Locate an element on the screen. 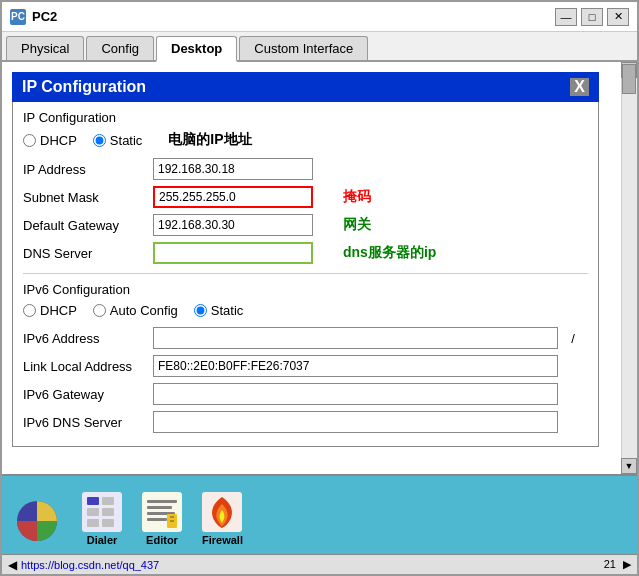 The height and width of the screenshot is (576, 639). static-radio is located at coordinates (100, 140).